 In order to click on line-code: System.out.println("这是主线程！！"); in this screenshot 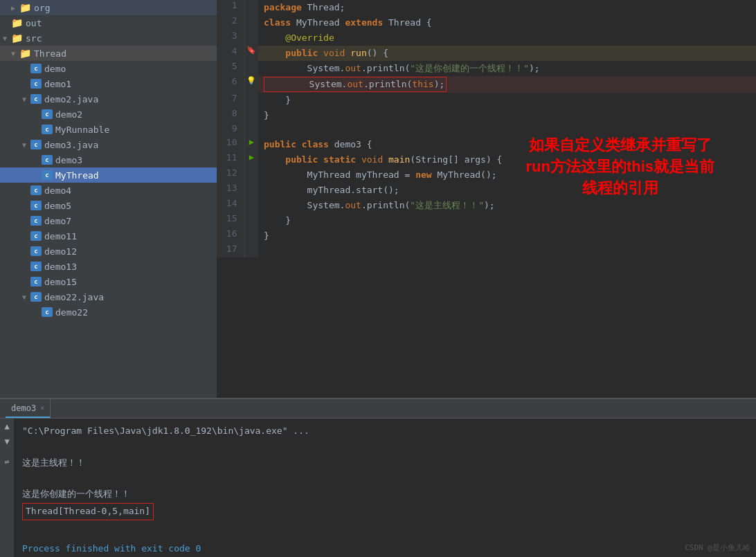, I will do `click(507, 206)`.